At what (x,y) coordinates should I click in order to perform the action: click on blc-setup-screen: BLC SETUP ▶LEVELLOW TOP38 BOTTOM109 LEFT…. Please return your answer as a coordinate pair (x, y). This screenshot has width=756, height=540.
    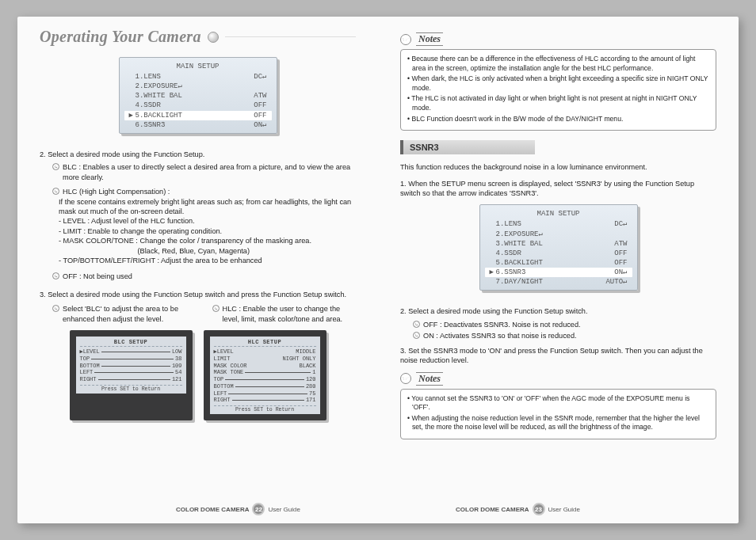
    Looking at the image, I should click on (132, 375).